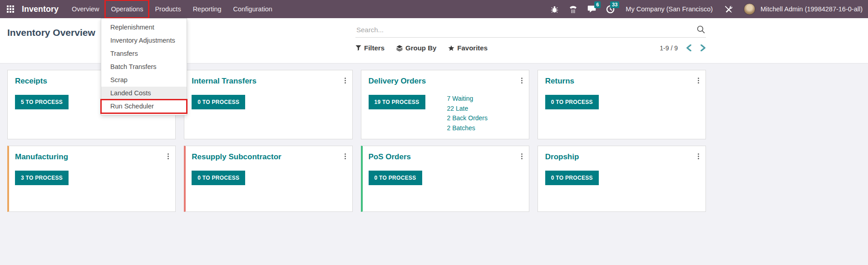  I want to click on card-delivery-orders: Delivery Orders 19 TO PROCESS 7 Waiting …, so click(445, 104).